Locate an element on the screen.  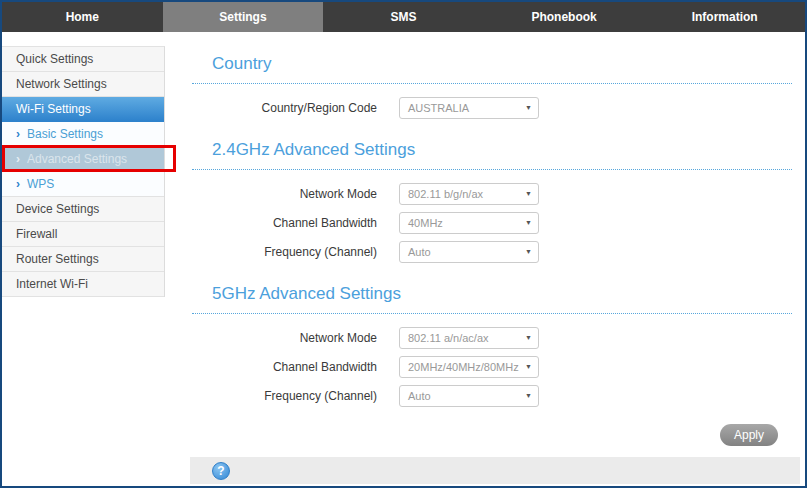
country-region-label: Country/Region Code is located at coordinates (284, 108).